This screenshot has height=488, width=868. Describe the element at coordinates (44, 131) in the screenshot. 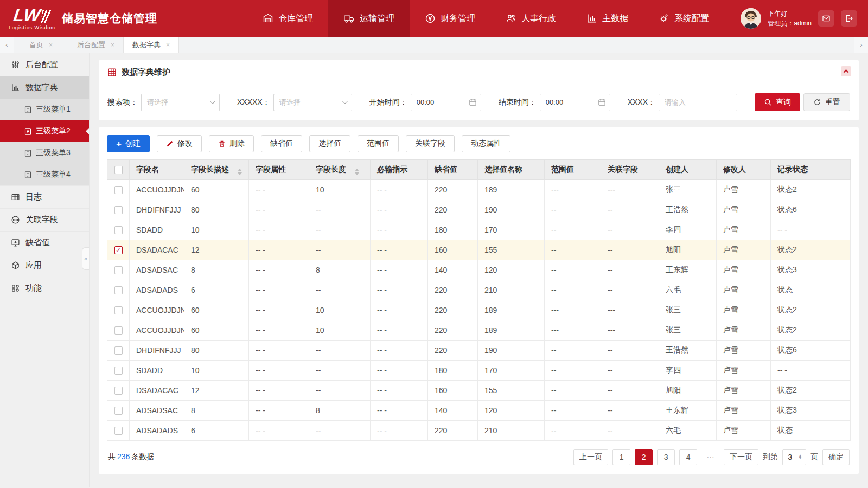

I see `sidebar-subitem-menu2: 三级菜单2` at that location.